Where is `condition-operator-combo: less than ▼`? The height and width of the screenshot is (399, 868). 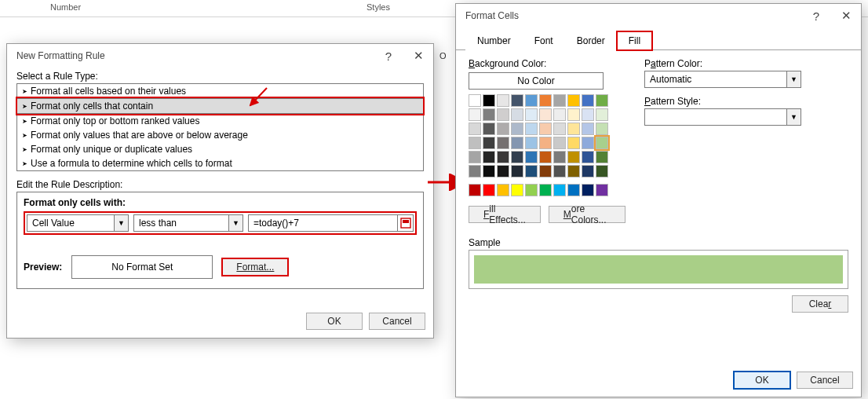
condition-operator-combo: less than ▼ is located at coordinates (188, 223).